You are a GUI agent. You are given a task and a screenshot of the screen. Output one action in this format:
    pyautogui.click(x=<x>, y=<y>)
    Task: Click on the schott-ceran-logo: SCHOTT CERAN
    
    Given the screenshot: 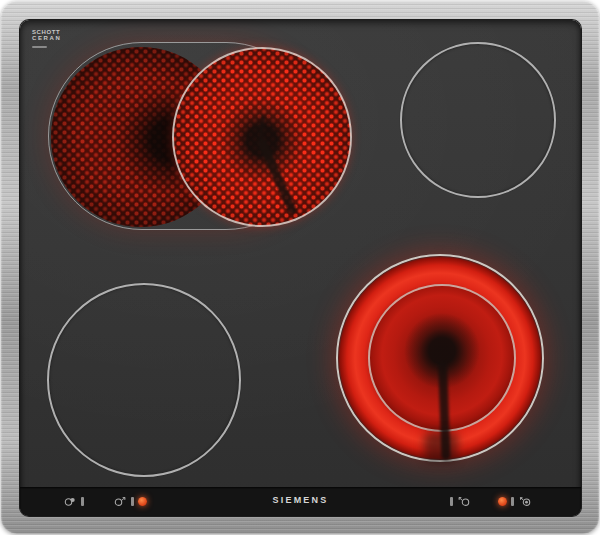 What is the action you would take?
    pyautogui.click(x=46, y=38)
    